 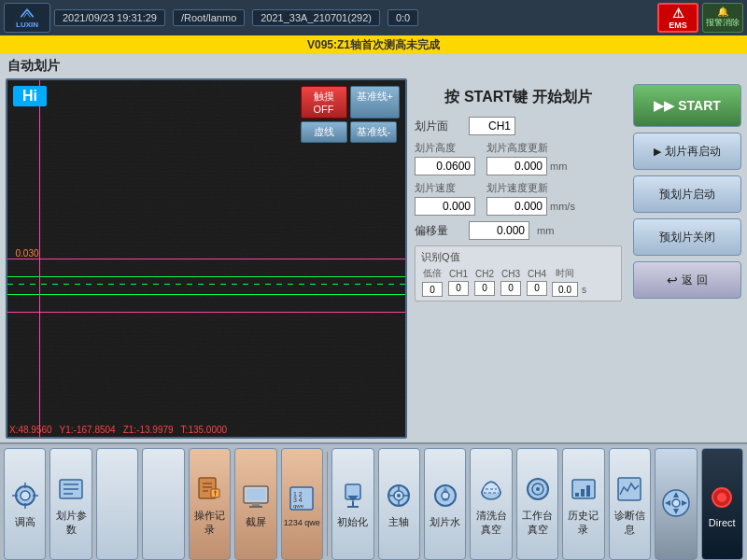 I want to click on speed-update-row: mm/s, so click(x=530, y=206).